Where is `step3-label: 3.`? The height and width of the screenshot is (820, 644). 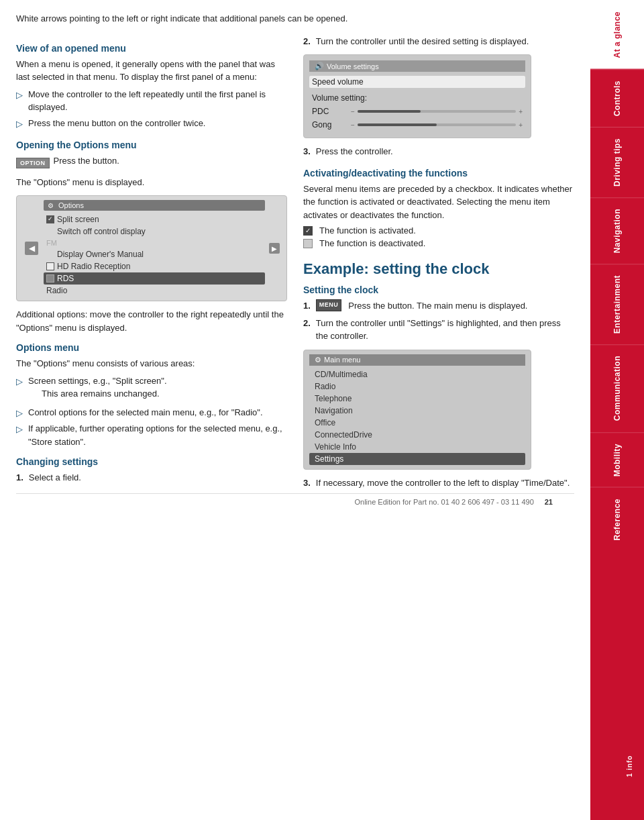 step3-label: 3. is located at coordinates (307, 152).